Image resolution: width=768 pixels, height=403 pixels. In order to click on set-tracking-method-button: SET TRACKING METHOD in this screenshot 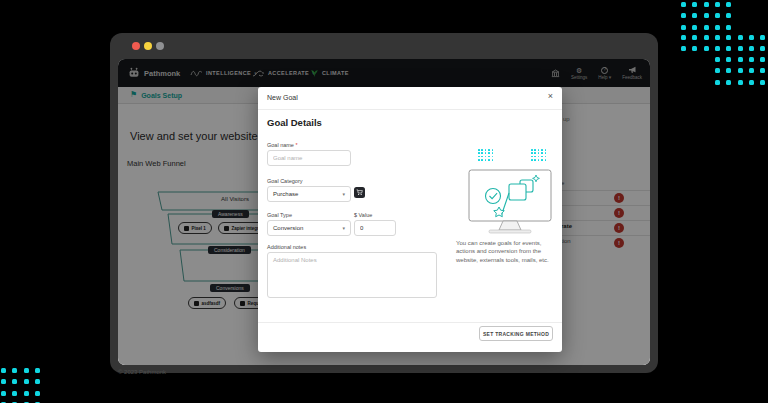, I will do `click(516, 334)`.